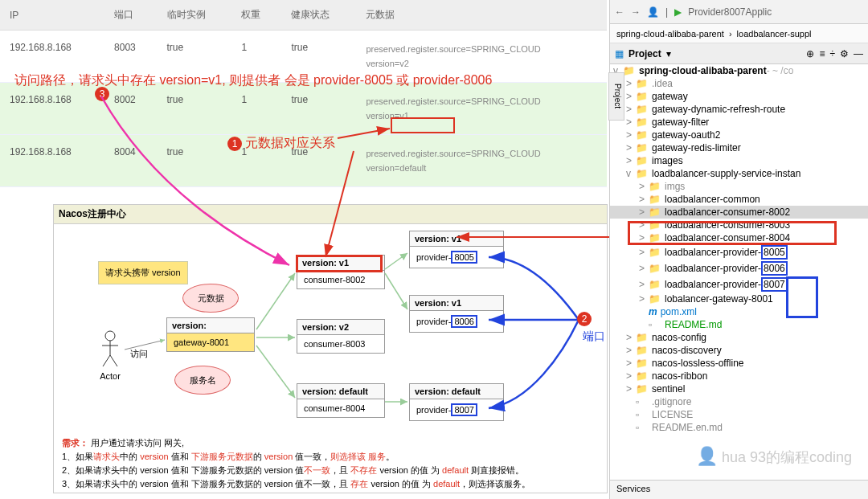 The width and height of the screenshot is (868, 499). Describe the element at coordinates (739, 299) in the screenshot. I see `tree-item: >📁lobalancer-gateway-8001` at that location.